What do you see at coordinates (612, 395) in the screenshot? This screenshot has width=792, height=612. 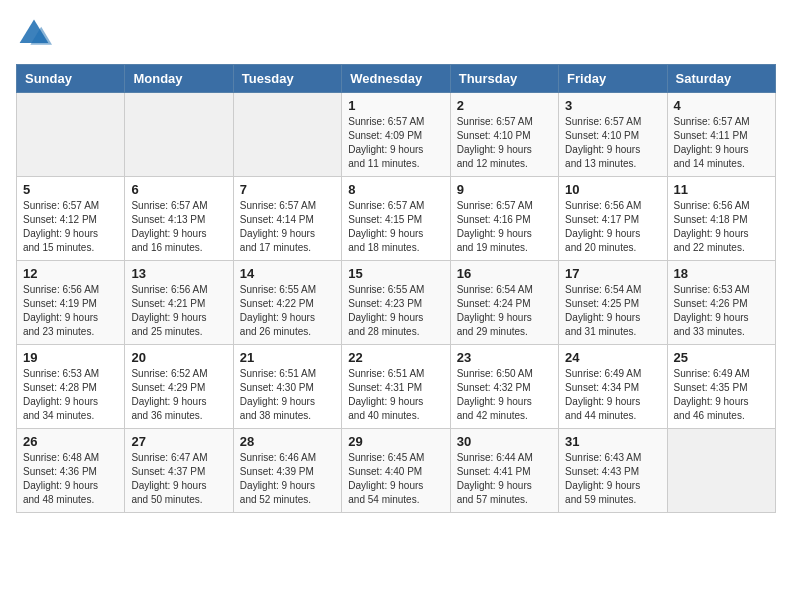 I see `day-info: Sunrise: 6:49 AM Sunset: 4:34 PM Dayligh…` at bounding box center [612, 395].